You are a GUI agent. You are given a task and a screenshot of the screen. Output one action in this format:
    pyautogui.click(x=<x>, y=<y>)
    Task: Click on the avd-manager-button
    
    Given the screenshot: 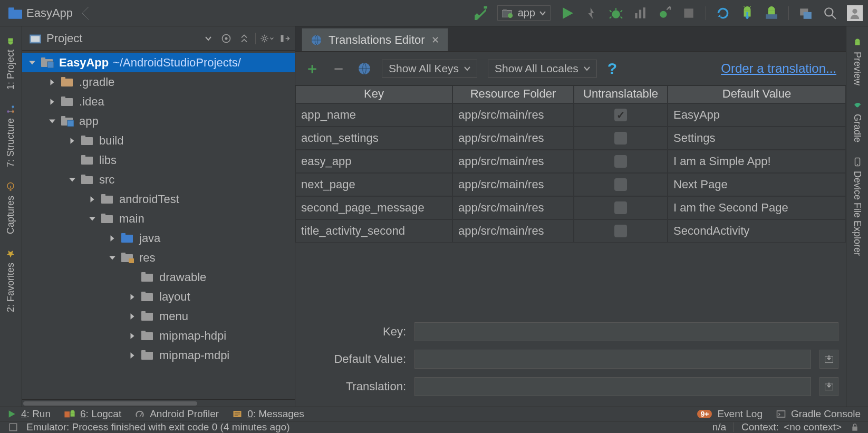 What is the action you would take?
    pyautogui.click(x=747, y=13)
    